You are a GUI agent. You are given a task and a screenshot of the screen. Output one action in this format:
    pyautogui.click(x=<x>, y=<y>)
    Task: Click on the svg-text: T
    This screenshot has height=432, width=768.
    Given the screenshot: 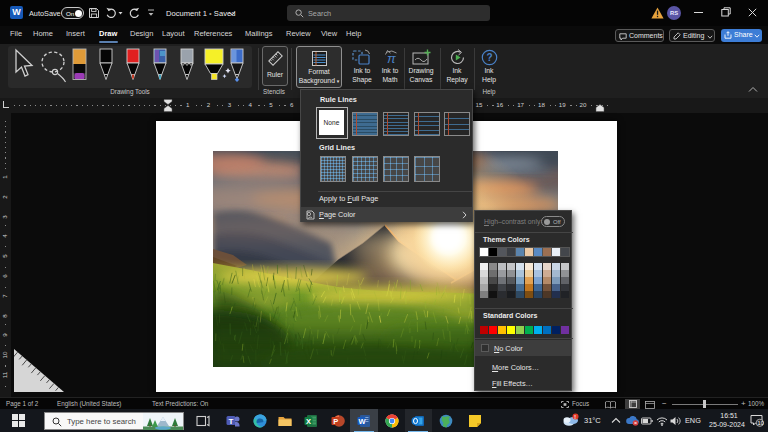 What is the action you would take?
    pyautogui.click(x=232, y=422)
    